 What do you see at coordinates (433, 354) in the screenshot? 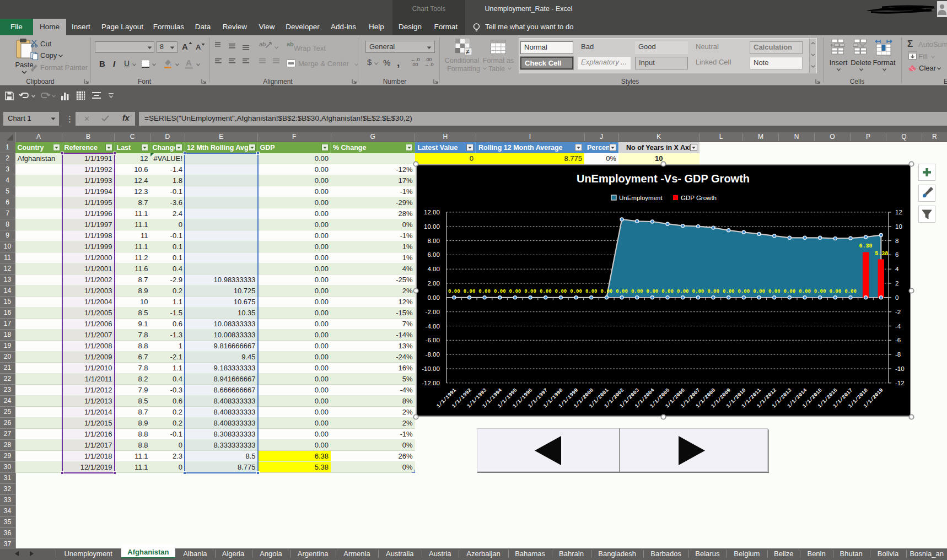
I see `svg-text: -8.00` at bounding box center [433, 354].